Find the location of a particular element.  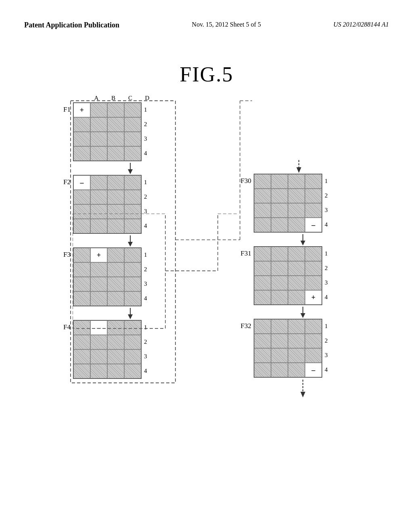

cell-r3c1-f30 is located at coordinates (263, 210).